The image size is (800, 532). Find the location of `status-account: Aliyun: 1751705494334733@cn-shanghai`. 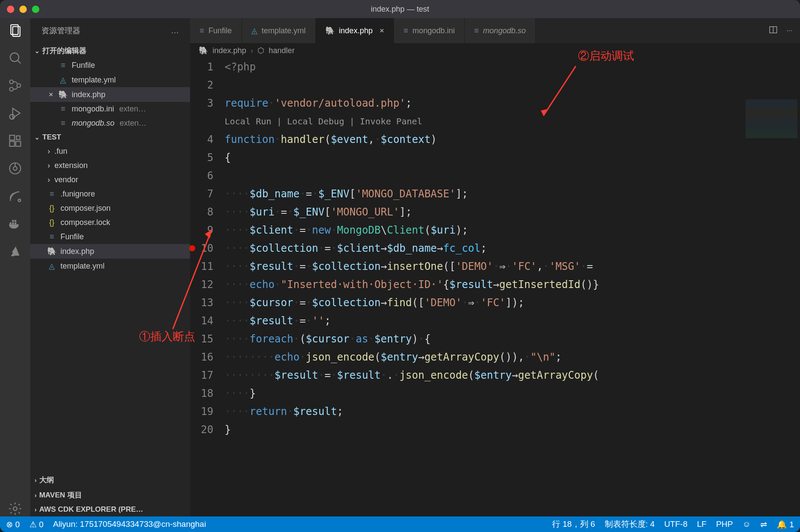

status-account: Aliyun: 1751705494334733@cn-shanghai is located at coordinates (130, 524).